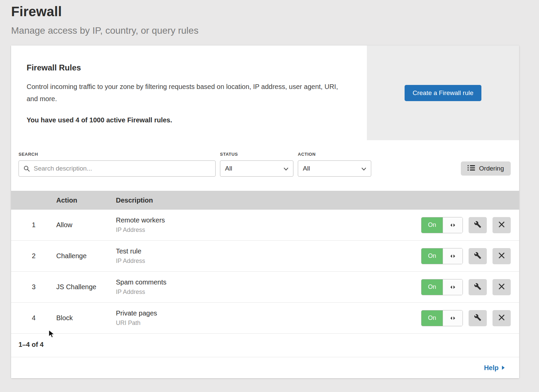 Image resolution: width=539 pixels, height=392 pixels. I want to click on ordered-list-icon, so click(471, 169).